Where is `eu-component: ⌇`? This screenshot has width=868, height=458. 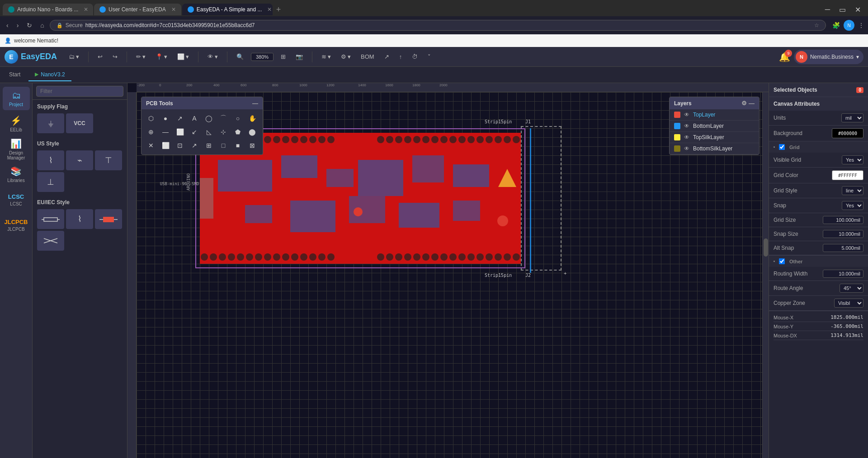 eu-component: ⌇ is located at coordinates (80, 219).